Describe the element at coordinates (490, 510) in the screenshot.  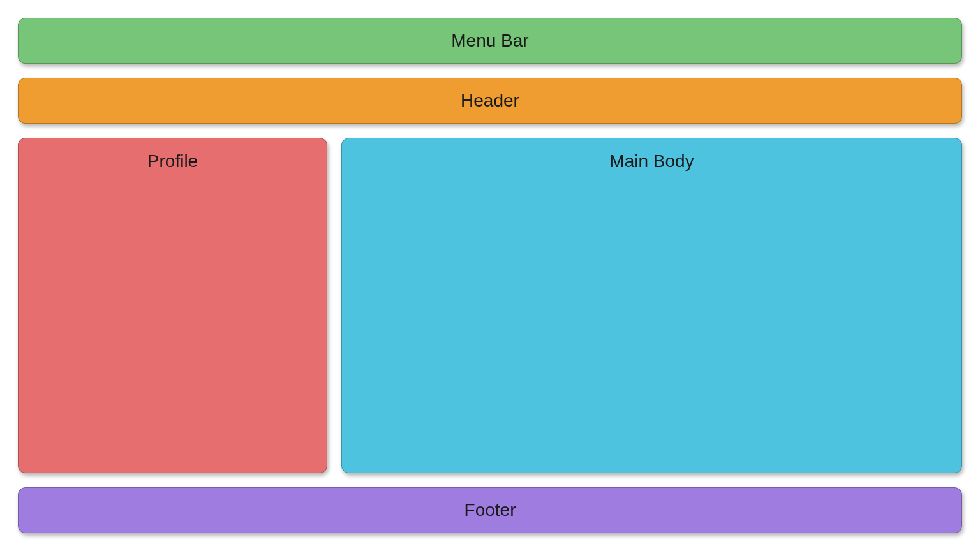
I see `footer-region: Footer` at that location.